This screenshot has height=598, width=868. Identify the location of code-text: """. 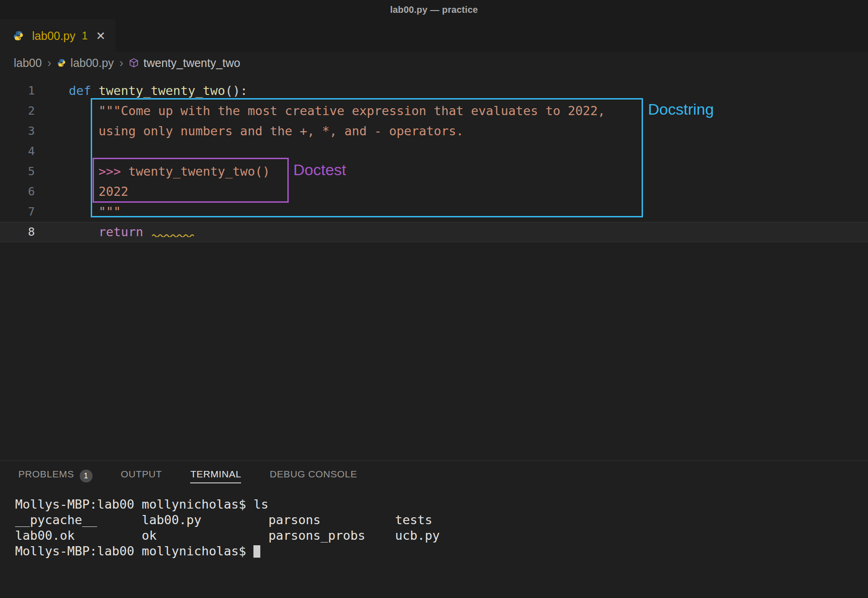
(86, 212).